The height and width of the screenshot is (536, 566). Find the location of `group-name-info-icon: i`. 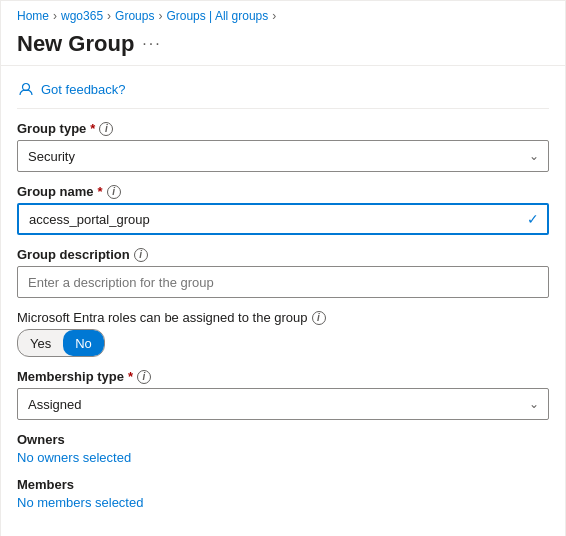

group-name-info-icon: i is located at coordinates (114, 192).